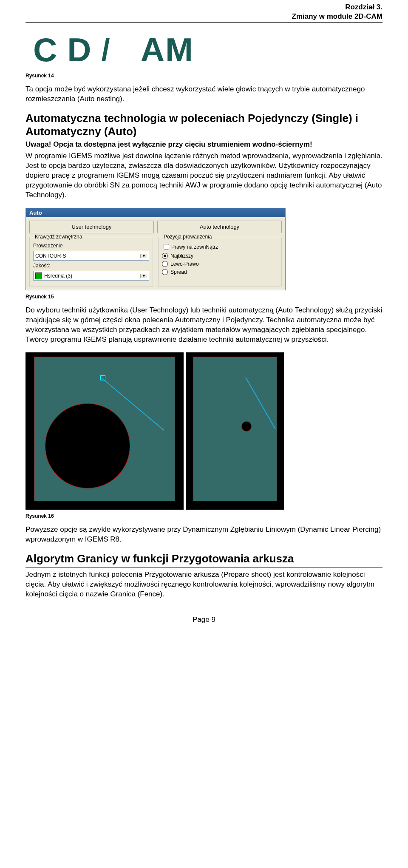  What do you see at coordinates (45, 50) in the screenshot?
I see `banner-letter-c: C` at bounding box center [45, 50].